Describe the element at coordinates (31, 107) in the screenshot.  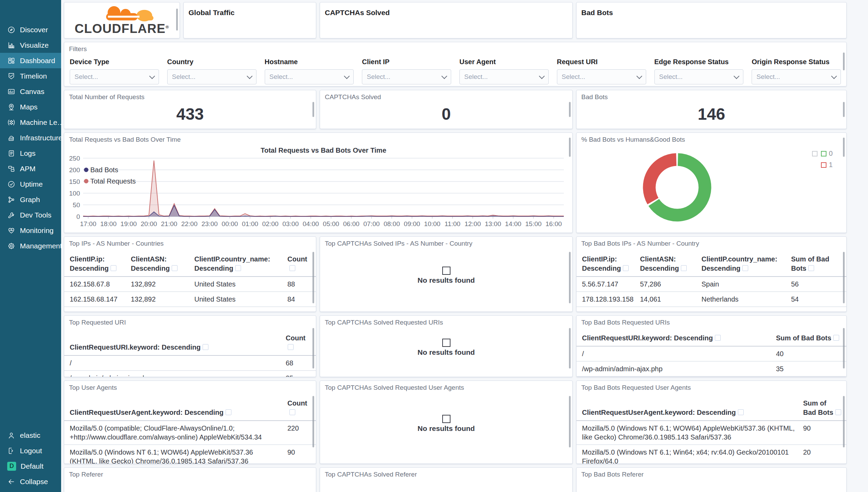
I see `sidebar-item-maps: Maps` at that location.